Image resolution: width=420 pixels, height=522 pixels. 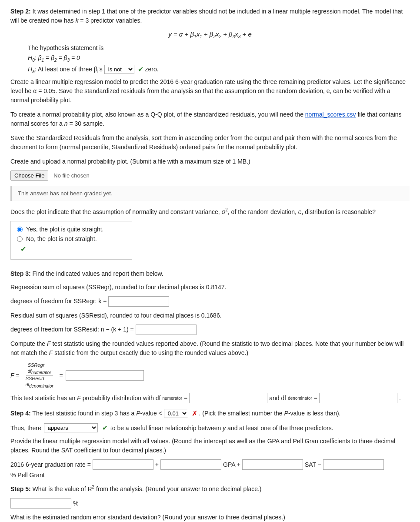 What do you see at coordinates (210, 444) in the screenshot?
I see `step4-section: Step 4: The test statistic found in step…` at bounding box center [210, 444].